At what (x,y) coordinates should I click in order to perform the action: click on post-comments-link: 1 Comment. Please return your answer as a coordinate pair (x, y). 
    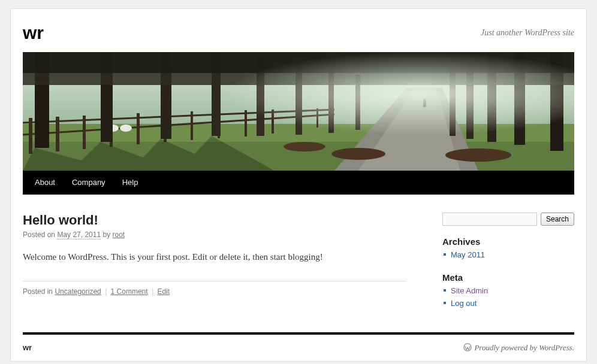
    Looking at the image, I should click on (129, 292).